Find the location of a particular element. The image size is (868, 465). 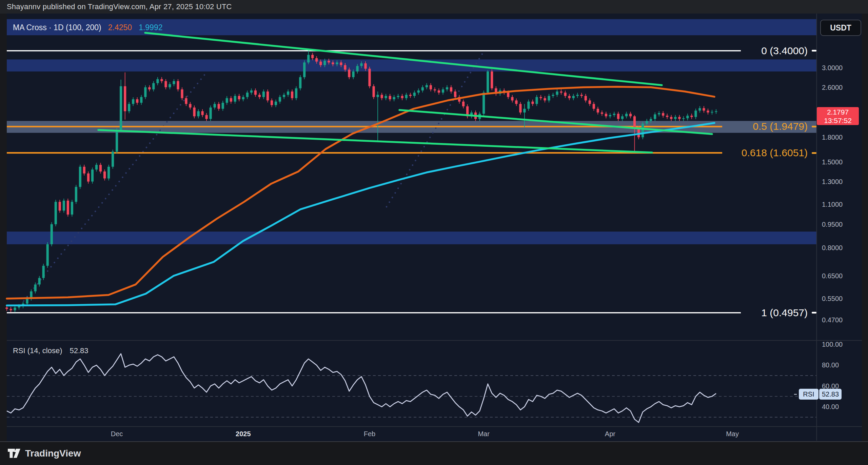

ma-slow-value: 1.9992 is located at coordinates (151, 28).